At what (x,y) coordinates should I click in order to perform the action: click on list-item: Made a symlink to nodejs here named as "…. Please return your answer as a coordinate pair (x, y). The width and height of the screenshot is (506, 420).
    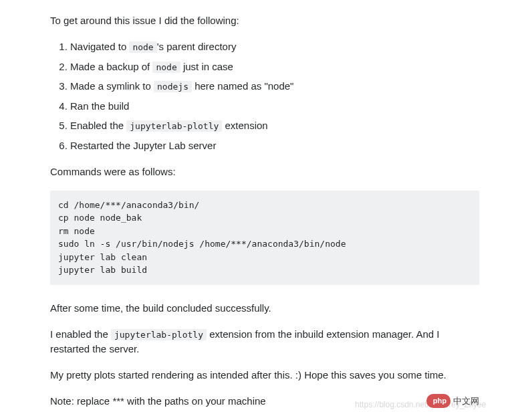
    Looking at the image, I should click on (275, 87).